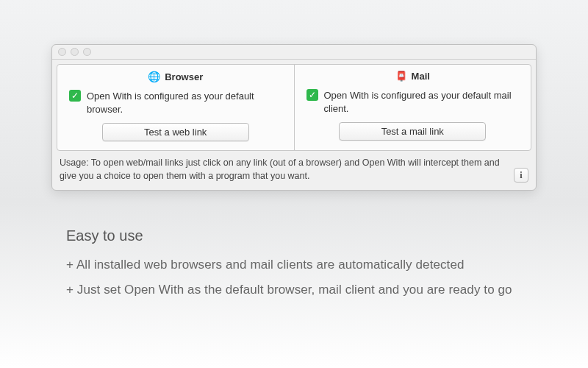  Describe the element at coordinates (422, 102) in the screenshot. I see `mail-status-text: Open With is configured as your default …` at that location.